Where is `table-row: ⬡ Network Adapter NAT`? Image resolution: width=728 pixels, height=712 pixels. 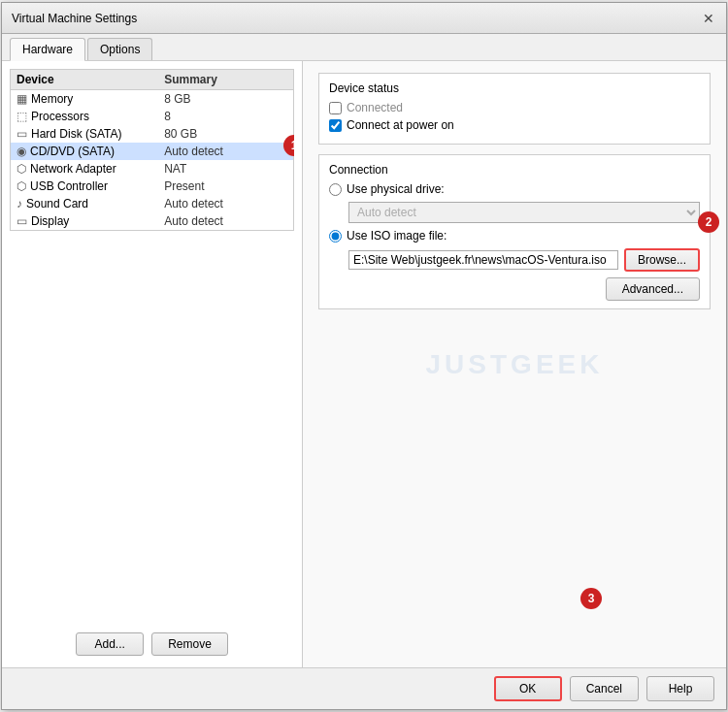 table-row: ⬡ Network Adapter NAT is located at coordinates (151, 169).